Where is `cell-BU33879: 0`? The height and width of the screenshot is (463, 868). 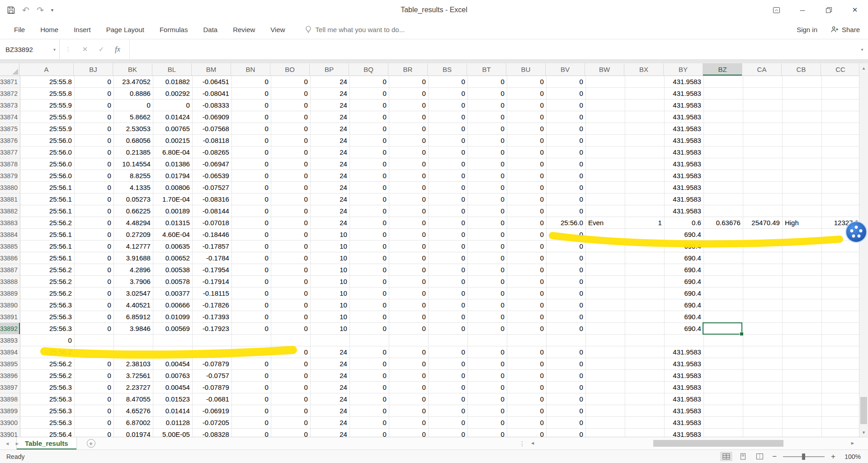
cell-BU33879: 0 is located at coordinates (527, 176).